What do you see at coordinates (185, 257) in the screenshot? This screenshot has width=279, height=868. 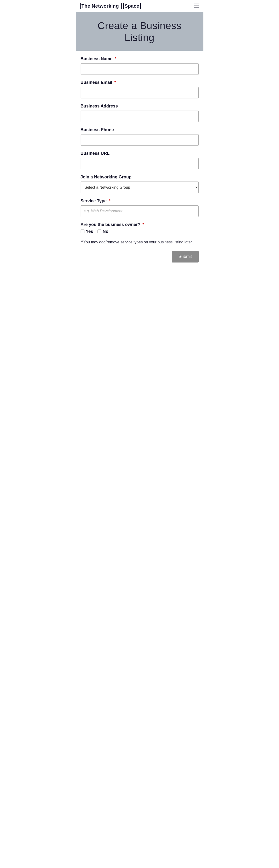 I see `submit-button: Submit` at bounding box center [185, 257].